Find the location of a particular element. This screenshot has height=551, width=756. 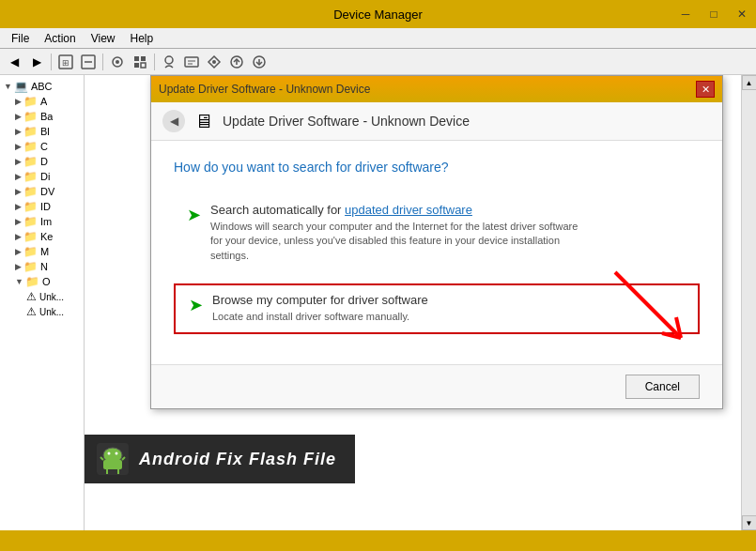

tree-item-9: ▶ 📁 Ke is located at coordinates (41, 237).